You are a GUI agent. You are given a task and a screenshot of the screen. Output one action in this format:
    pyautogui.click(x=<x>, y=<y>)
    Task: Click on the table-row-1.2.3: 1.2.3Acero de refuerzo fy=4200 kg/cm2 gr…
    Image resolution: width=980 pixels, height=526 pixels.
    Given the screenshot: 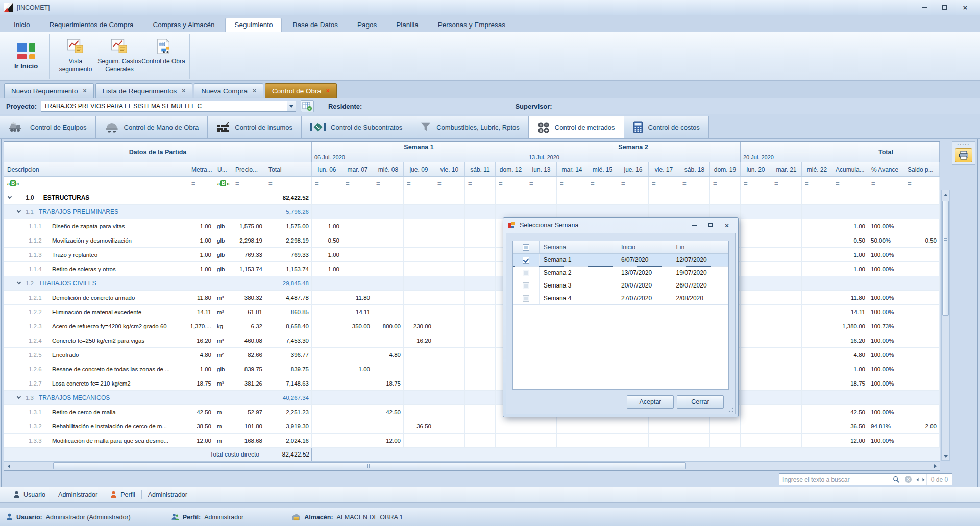 What is the action you would take?
    pyautogui.click(x=472, y=326)
    